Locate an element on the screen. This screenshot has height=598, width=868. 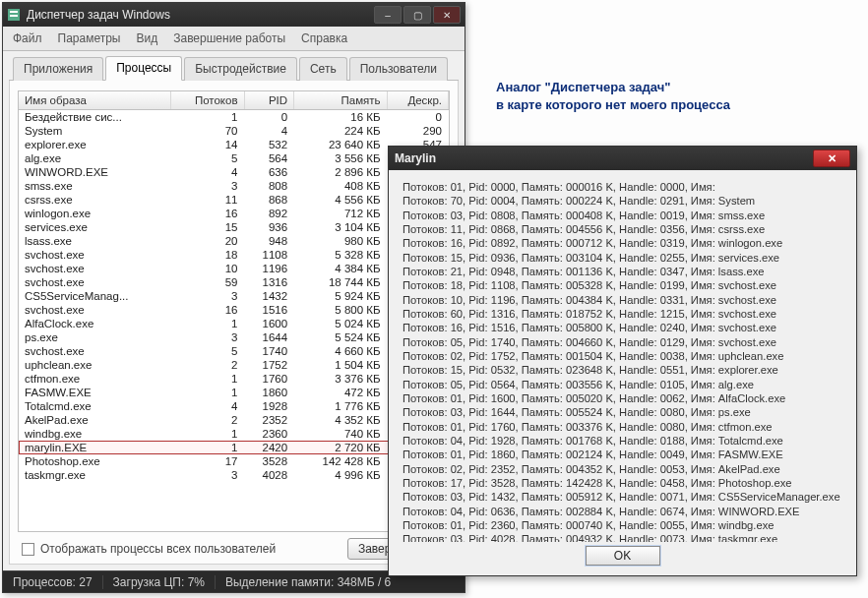
cell-pid: 892 is located at coordinates (270, 213).